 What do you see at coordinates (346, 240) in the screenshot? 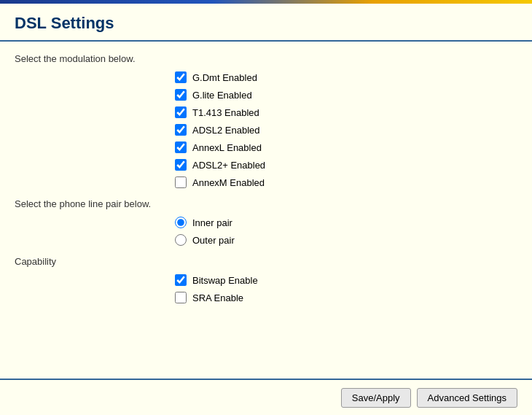
I see `outer-pair-row: Outer pair` at bounding box center [346, 240].